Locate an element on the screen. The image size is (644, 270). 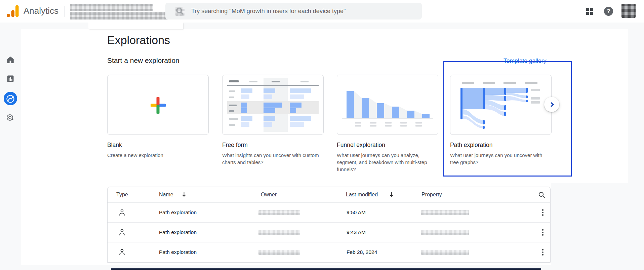
app-title: Analytics is located at coordinates (41, 11).